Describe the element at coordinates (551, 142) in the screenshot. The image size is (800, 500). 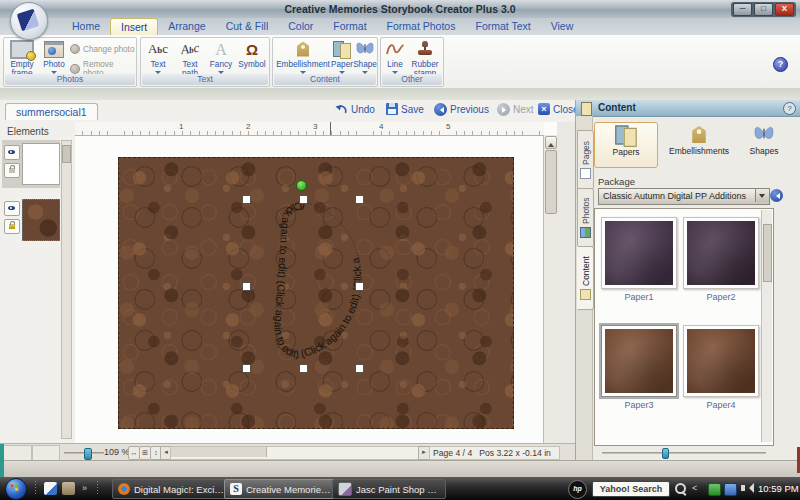
I see `scroll-up-button` at that location.